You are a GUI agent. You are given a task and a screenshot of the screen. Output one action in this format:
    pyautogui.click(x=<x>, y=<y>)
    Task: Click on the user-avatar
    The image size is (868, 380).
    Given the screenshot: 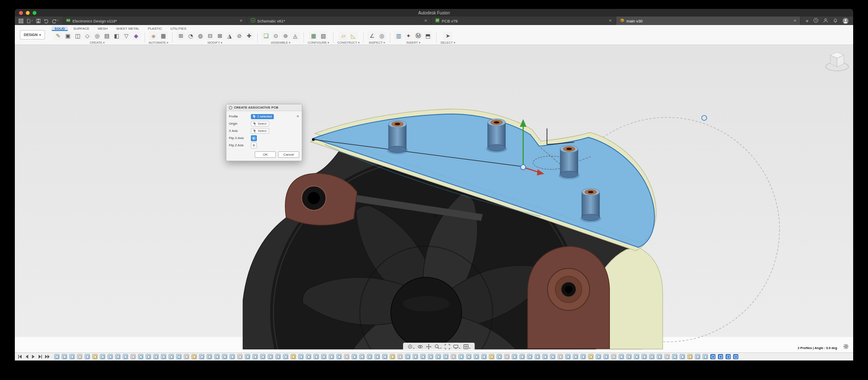 What is the action you would take?
    pyautogui.click(x=846, y=21)
    